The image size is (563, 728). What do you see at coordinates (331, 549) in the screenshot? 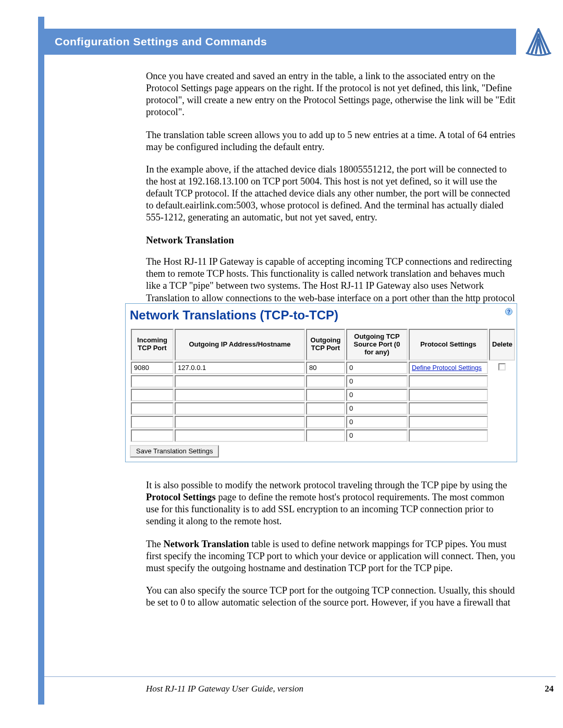
I see `body-content-bottom: It is also possible to modify the networ…` at bounding box center [331, 549].